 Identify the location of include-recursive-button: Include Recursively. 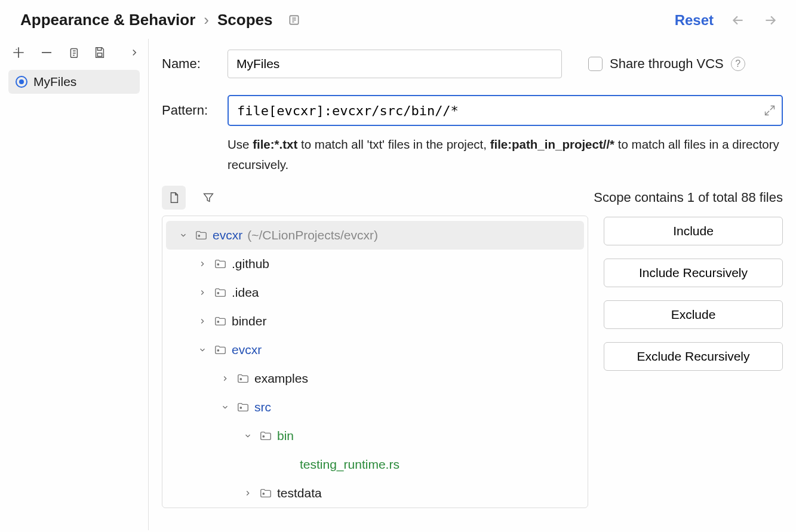
(693, 273).